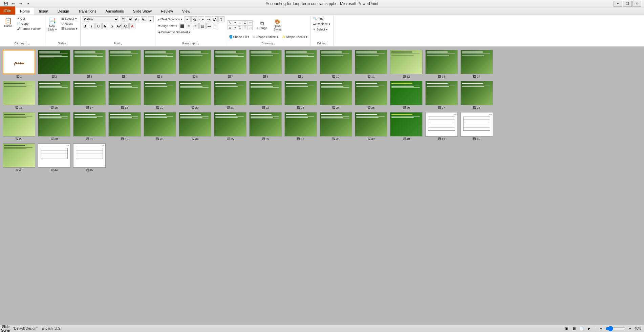 The width and height of the screenshot is (644, 332). What do you see at coordinates (160, 64) in the screenshot?
I see `slide-thumb-5: 🖼5` at bounding box center [160, 64].